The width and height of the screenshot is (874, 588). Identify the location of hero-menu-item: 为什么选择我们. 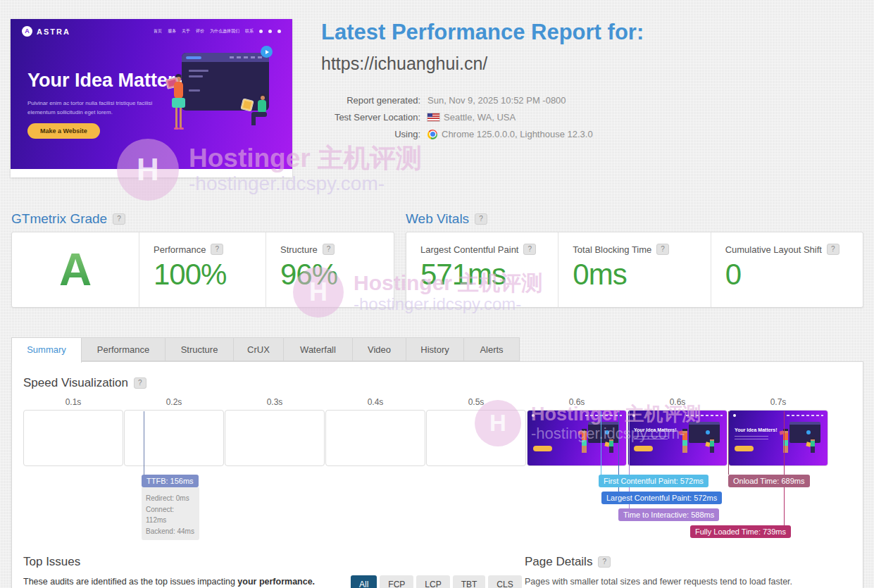
(225, 31).